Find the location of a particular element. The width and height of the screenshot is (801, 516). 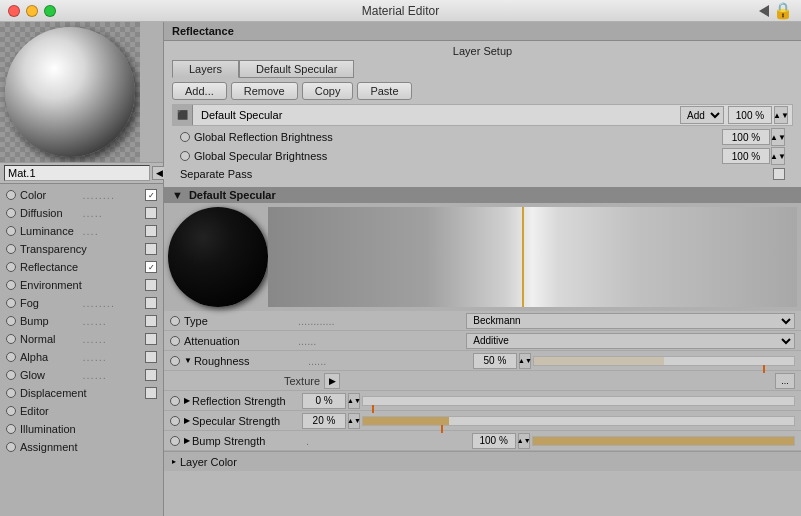

close-button is located at coordinates (14, 11).